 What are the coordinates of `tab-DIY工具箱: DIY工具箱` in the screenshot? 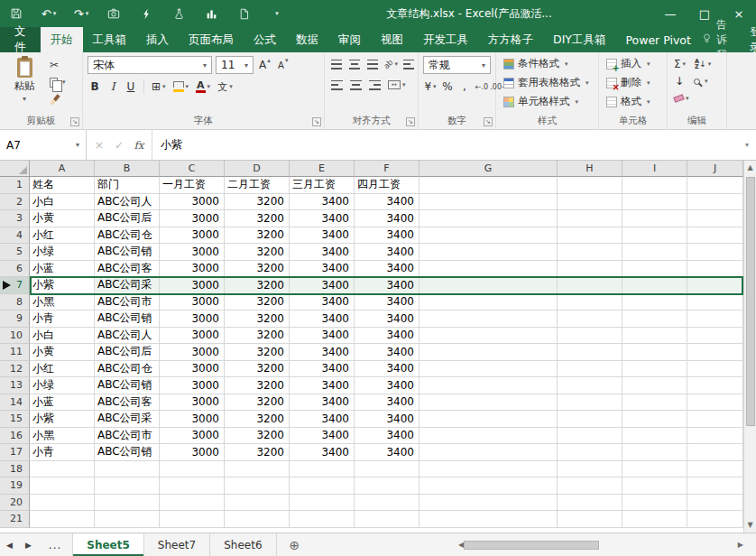 It's located at (579, 40).